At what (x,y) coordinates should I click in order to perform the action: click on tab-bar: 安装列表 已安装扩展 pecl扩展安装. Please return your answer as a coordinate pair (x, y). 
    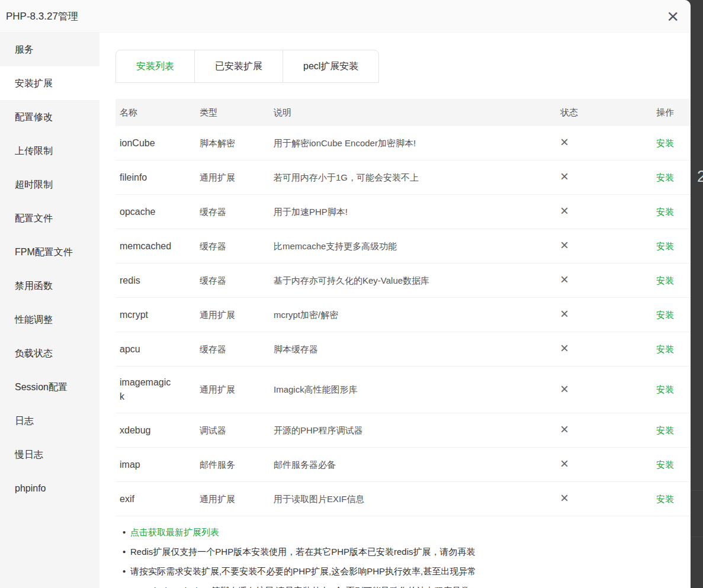
    Looking at the image, I should click on (248, 66).